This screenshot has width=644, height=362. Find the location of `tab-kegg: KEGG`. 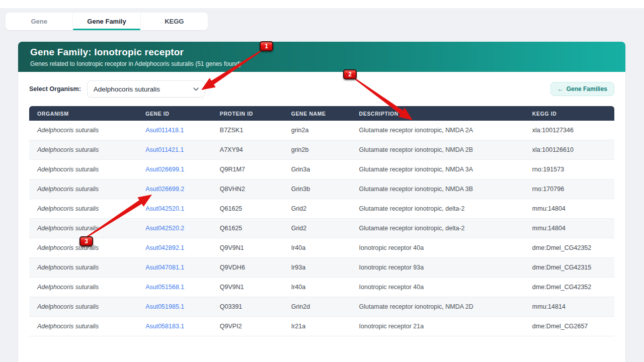

tab-kegg: KEGG is located at coordinates (174, 21).